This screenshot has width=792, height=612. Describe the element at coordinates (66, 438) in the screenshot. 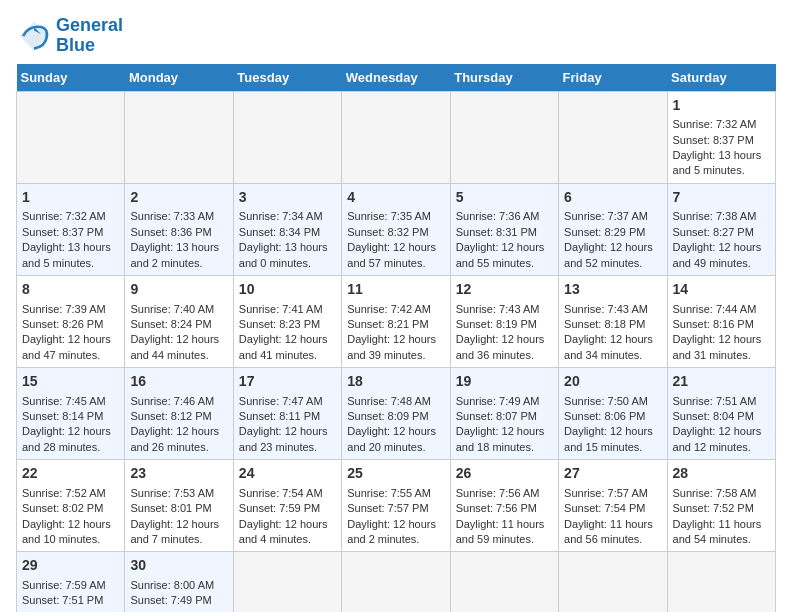

I see `daylight-label: Daylight: 12 hours and 28 minutes.` at that location.